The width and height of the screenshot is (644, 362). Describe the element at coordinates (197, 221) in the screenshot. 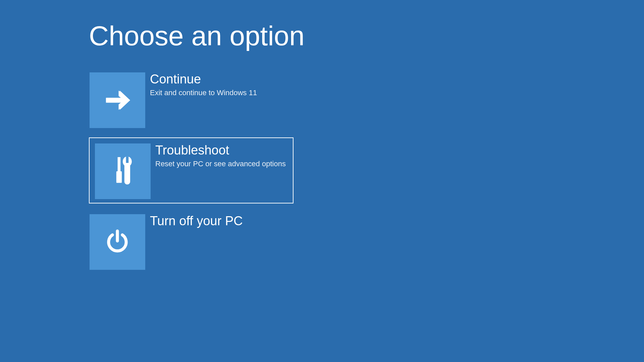

I see `turnoff-title: Turn off your PC` at that location.